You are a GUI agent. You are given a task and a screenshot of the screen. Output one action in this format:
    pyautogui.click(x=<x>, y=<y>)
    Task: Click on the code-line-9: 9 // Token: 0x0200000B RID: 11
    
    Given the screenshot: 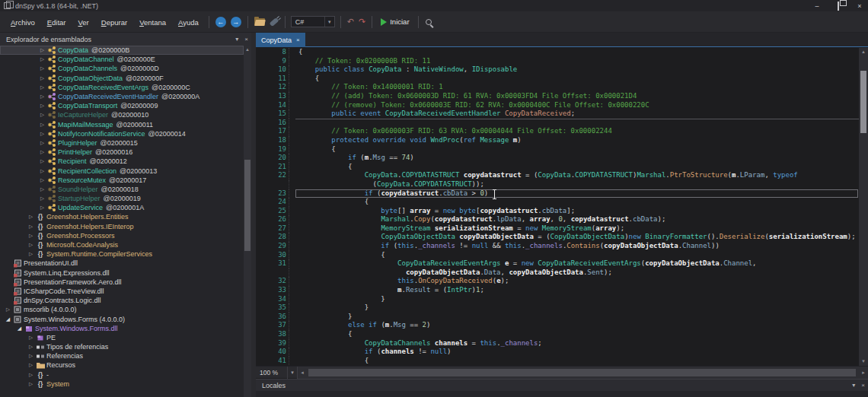 What is the action you would take?
    pyautogui.click(x=557, y=62)
    